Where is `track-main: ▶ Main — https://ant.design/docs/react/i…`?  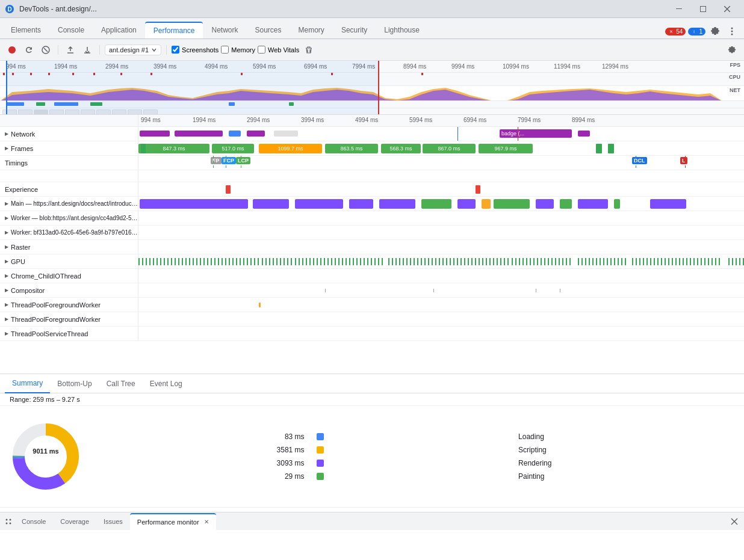 track-main: ▶ Main — https://ant.design/docs/react/i… is located at coordinates (372, 204).